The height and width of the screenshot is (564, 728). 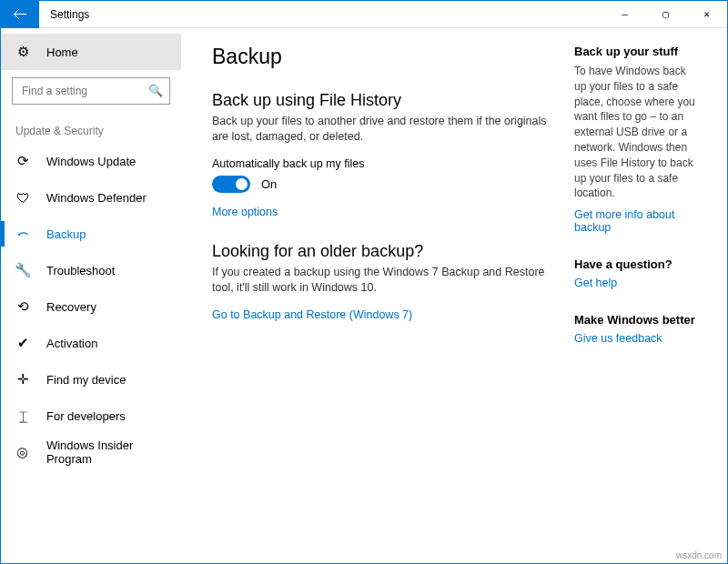 I want to click on sidebar-item-label: Windows Insider Program, so click(x=114, y=452).